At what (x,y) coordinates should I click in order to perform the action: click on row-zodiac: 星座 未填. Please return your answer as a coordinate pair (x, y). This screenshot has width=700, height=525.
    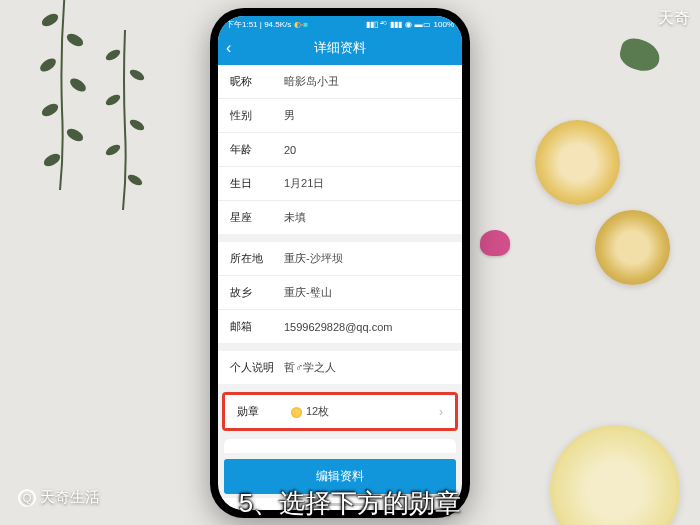
    Looking at the image, I should click on (340, 218).